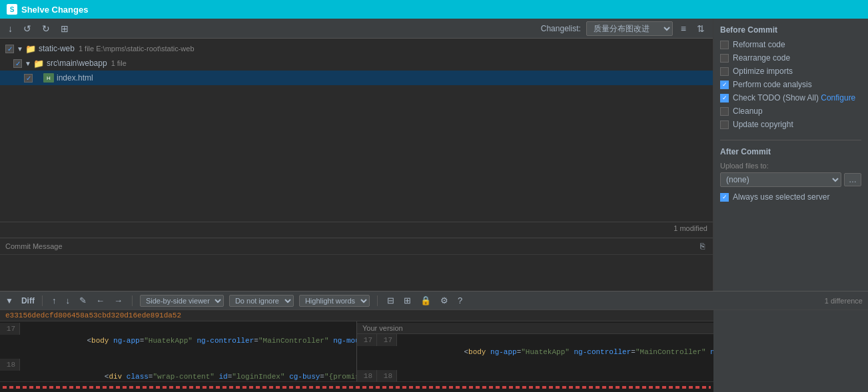  I want to click on tree-meta-root: 1 file E:\mpms\static-root\static-web, so click(137, 49).